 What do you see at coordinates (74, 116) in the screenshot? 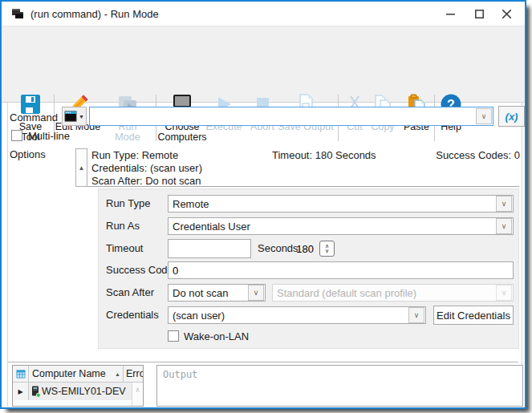
I see `command-type-button: ▼` at bounding box center [74, 116].